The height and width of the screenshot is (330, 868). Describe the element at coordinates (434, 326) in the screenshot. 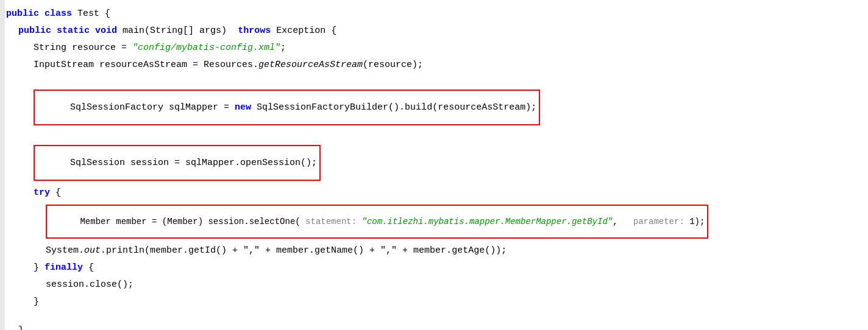

I see `code-line-16: }` at that location.